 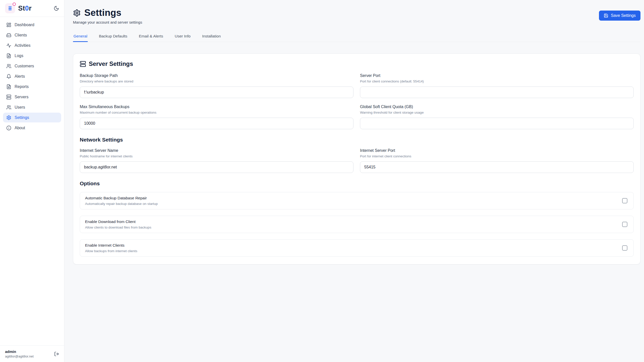 I want to click on automatic-backup-database-repair-checkbox, so click(x=625, y=201).